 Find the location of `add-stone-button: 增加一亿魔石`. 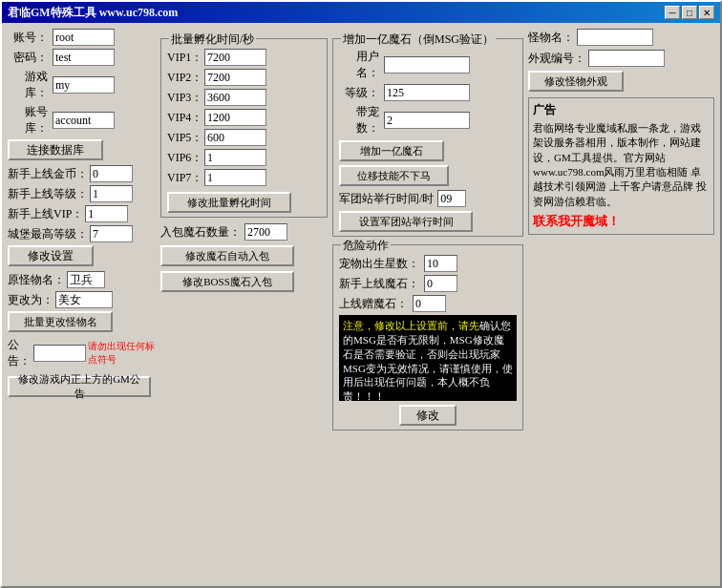

add-stone-button: 增加一亿魔石 is located at coordinates (392, 151).